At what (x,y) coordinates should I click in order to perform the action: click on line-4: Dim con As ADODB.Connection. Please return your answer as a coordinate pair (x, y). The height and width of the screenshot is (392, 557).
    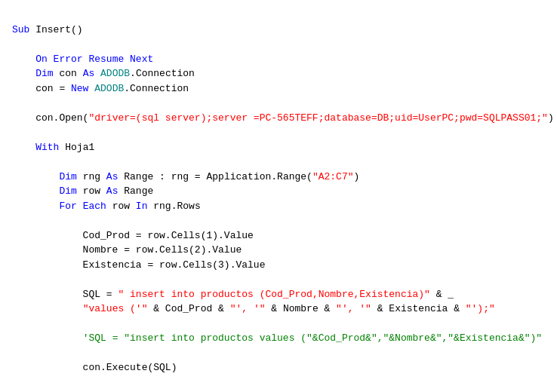
    Looking at the image, I should click on (103, 74).